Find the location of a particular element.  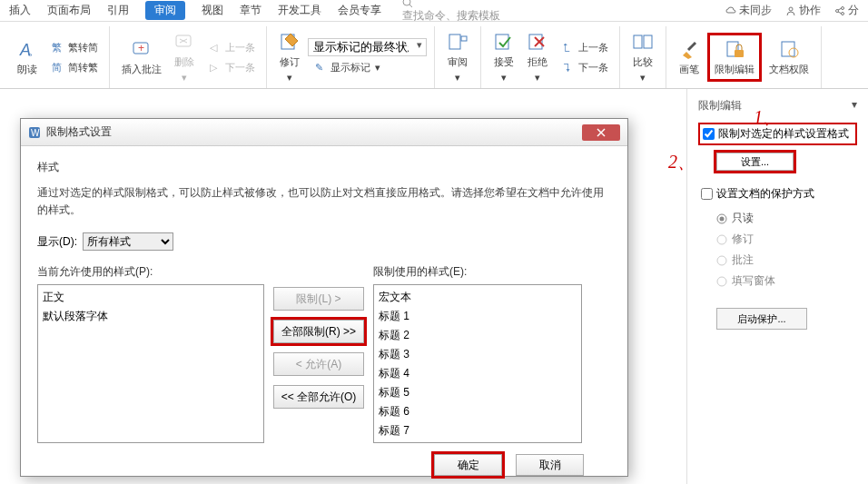

dialog-title: 限制格式设置 is located at coordinates (79, 133).